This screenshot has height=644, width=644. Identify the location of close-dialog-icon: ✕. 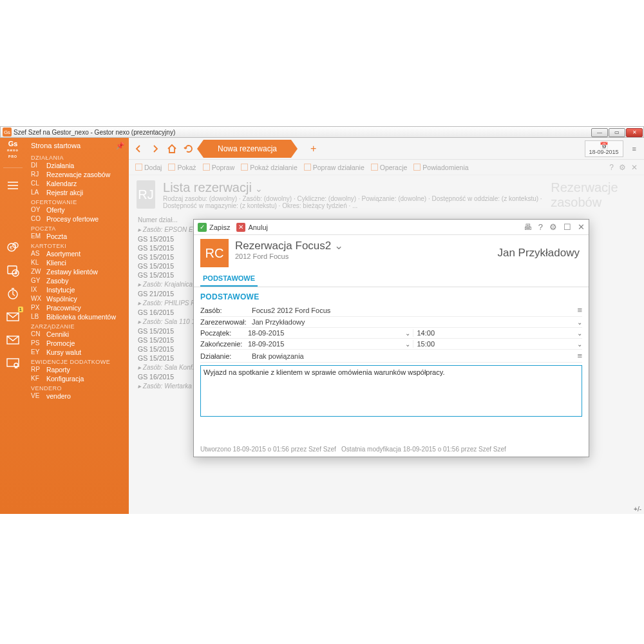
(581, 227).